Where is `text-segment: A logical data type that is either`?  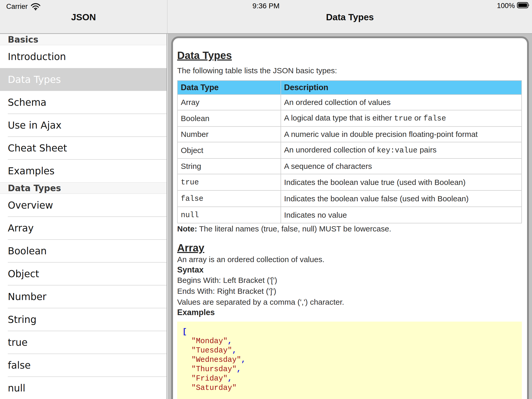
text-segment: A logical data type that is either is located at coordinates (339, 118).